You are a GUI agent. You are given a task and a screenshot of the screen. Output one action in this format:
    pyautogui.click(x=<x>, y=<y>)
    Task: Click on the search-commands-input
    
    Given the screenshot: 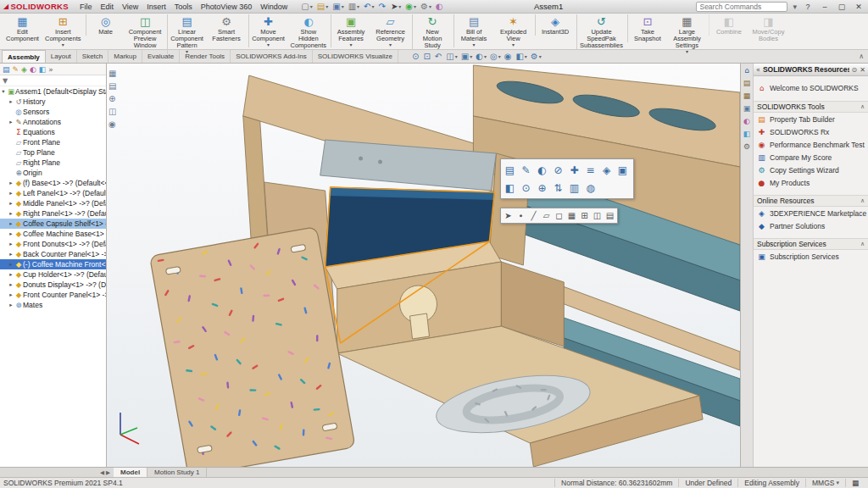 What is the action you would take?
    pyautogui.click(x=742, y=7)
    